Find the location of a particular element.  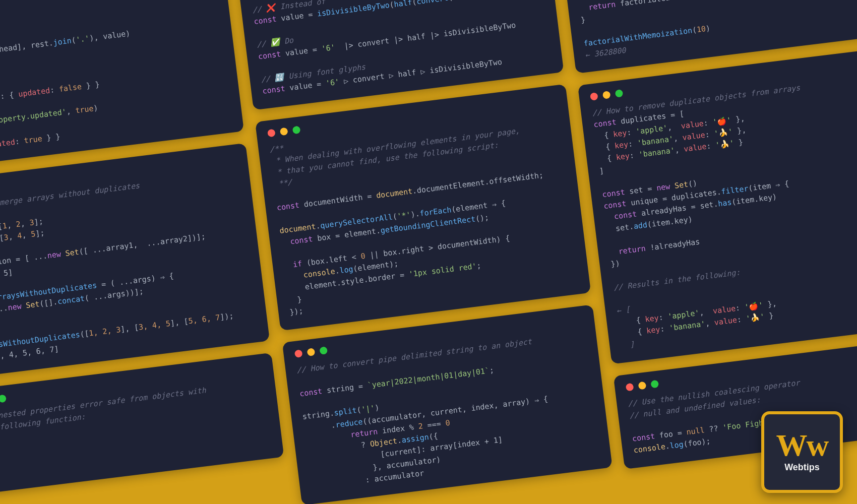

code: '🍎' is located at coordinates (754, 306).